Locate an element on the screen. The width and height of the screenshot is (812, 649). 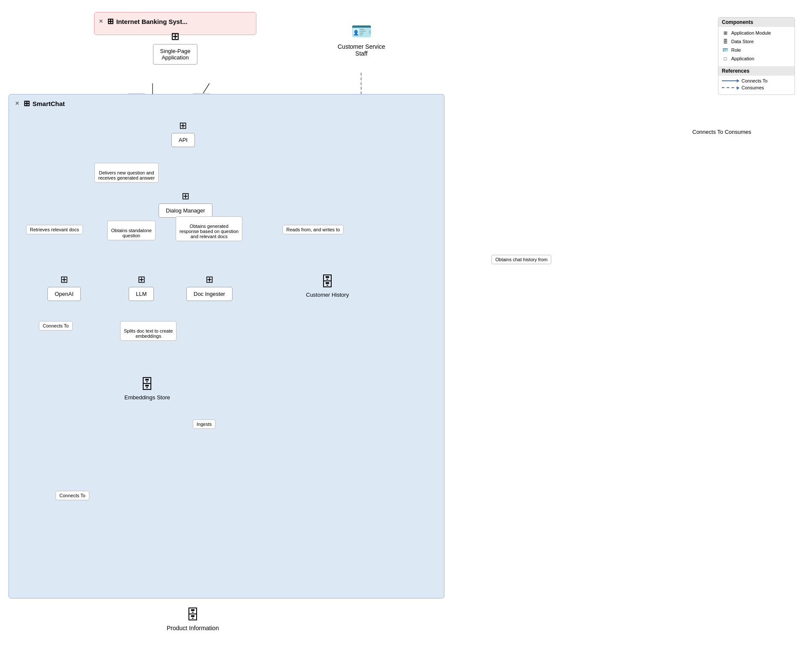
retrieves-text: Retrieves relevant docs is located at coordinates (55, 230).